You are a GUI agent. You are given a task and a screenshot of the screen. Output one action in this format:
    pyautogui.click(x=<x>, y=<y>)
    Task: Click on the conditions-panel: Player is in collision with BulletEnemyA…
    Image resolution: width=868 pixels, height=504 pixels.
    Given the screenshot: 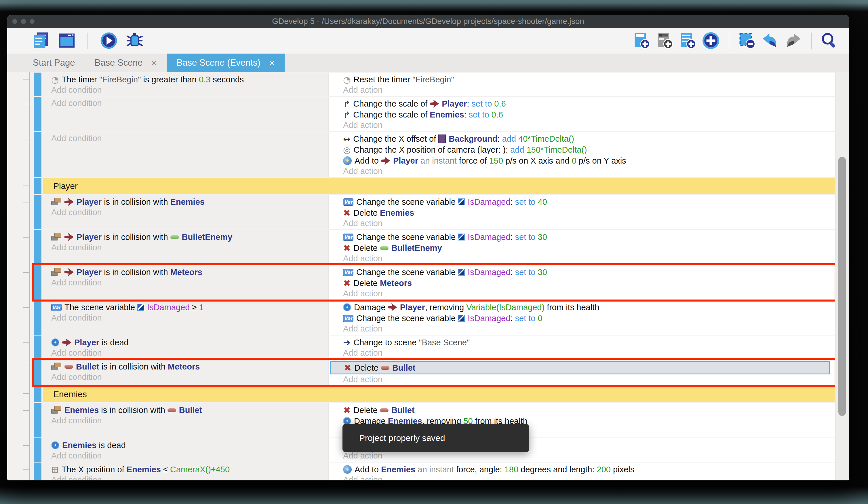 What is the action you would take?
    pyautogui.click(x=186, y=248)
    